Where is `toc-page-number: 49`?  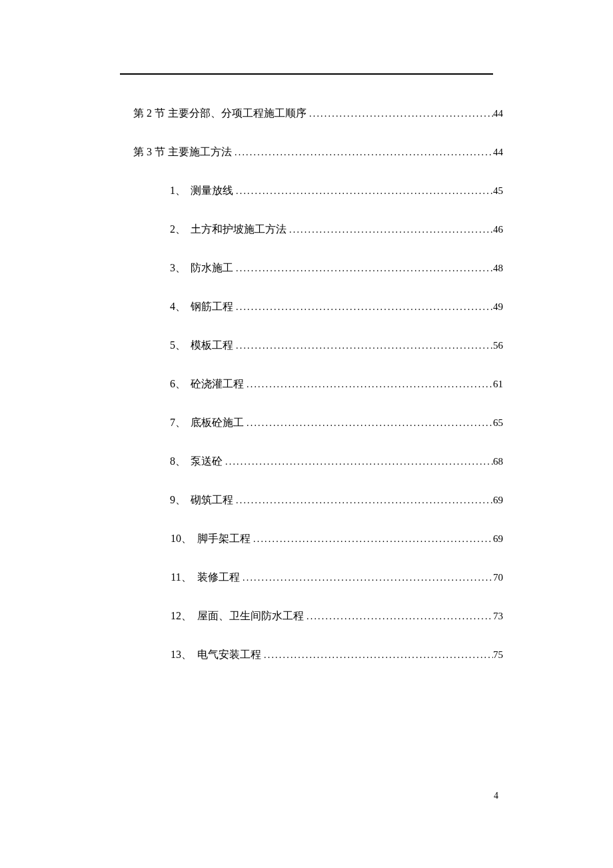
toc-page-number: 49 is located at coordinates (498, 307).